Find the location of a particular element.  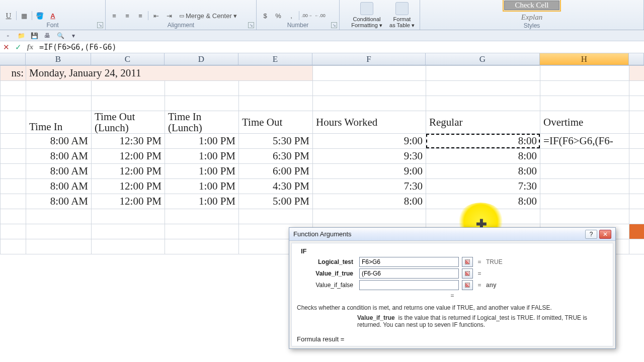

quick-access-toolbar: ▫ 📁 💾 🖶 🔍 ▾ is located at coordinates (322, 36).